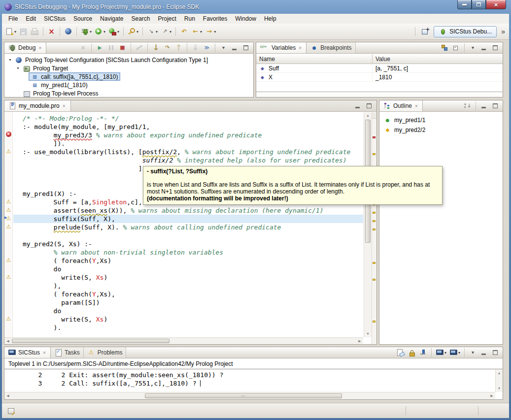  I want to click on code-line: ])., so click(188, 144).